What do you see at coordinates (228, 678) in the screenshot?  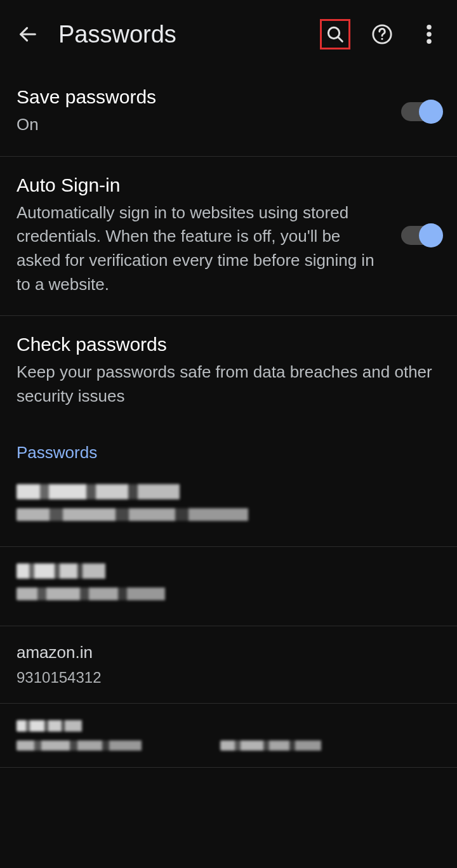 I see `entry-user: 9310154312` at bounding box center [228, 678].